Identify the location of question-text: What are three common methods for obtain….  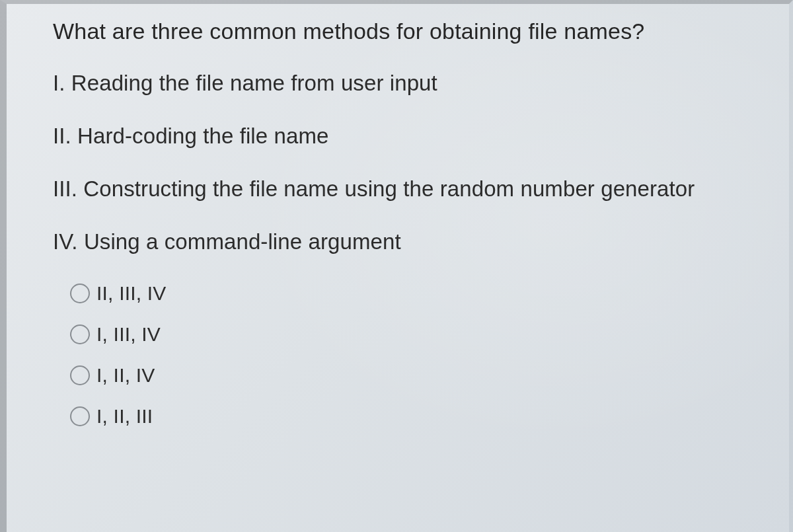
(410, 32).